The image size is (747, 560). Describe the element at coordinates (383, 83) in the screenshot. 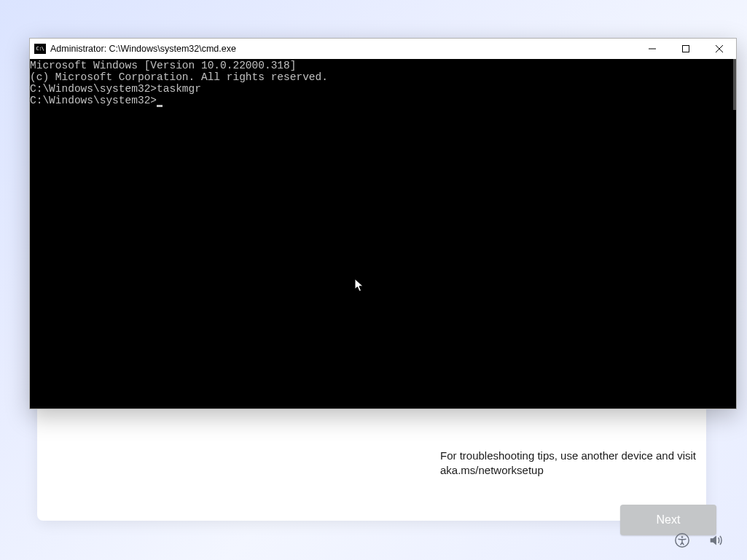

I see `terminal-output: Microsoft Windows [Version 10.0.22000.31…` at that location.